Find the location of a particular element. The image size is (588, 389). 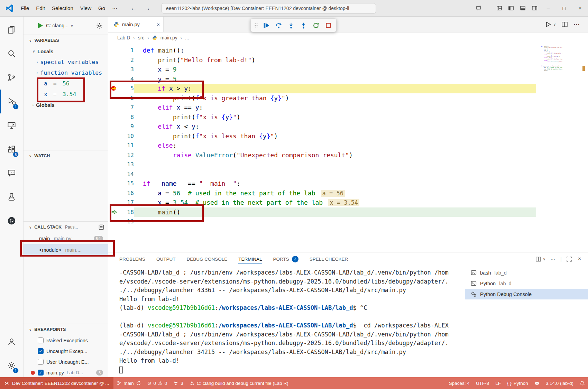

testing-activity-button is located at coordinates (12, 197).